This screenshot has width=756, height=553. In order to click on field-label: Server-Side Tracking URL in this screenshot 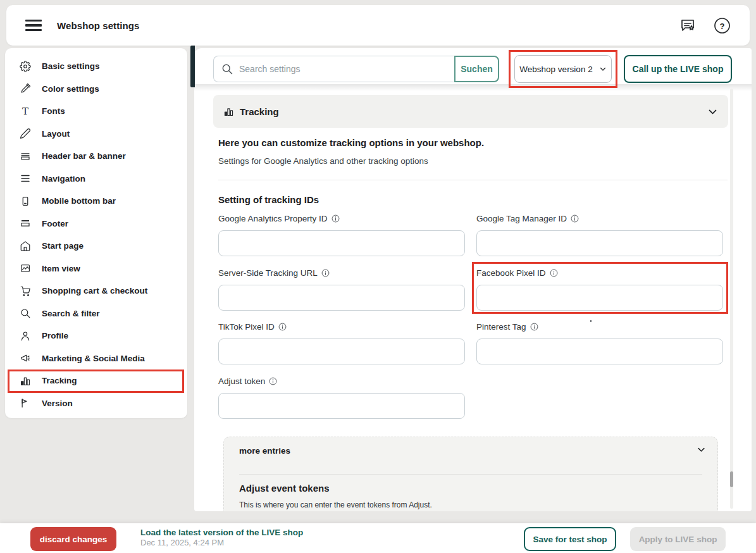, I will do `click(268, 273)`.